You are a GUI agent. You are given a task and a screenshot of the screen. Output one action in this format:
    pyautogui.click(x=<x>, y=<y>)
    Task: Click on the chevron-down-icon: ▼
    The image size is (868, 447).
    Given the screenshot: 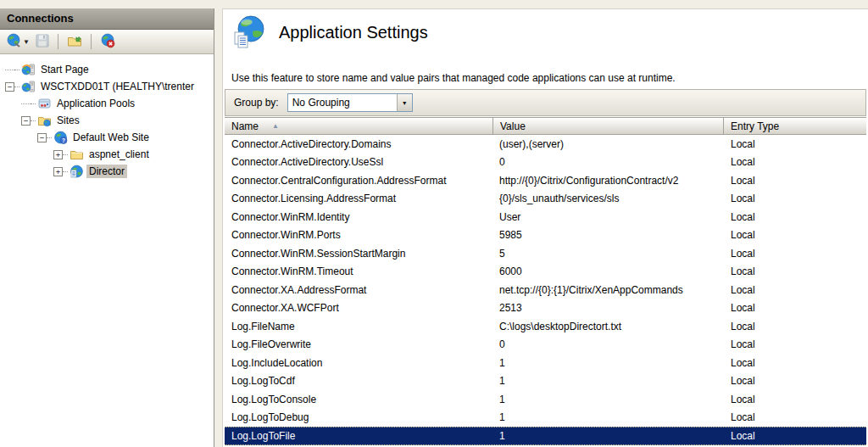 What is the action you would take?
    pyautogui.click(x=404, y=103)
    